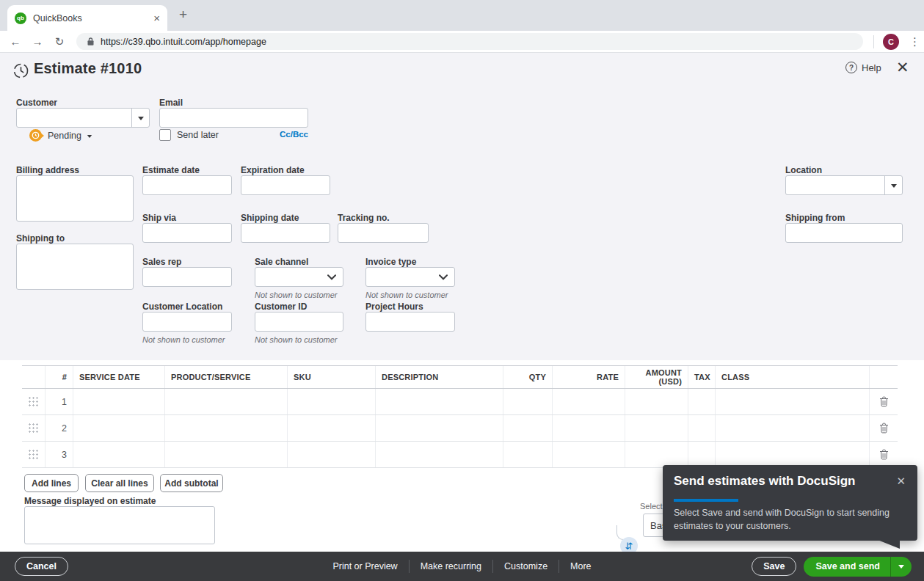  Describe the element at coordinates (525, 566) in the screenshot. I see `customize-button: Customize` at that location.